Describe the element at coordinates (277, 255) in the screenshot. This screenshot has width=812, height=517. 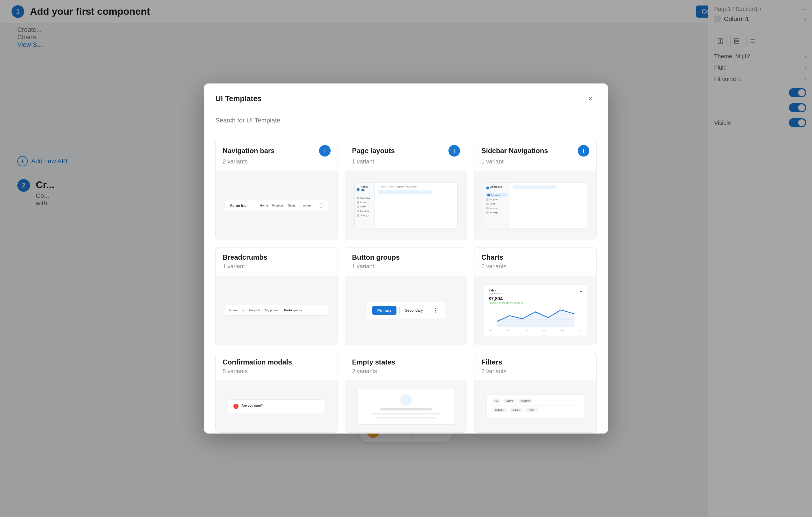
I see `card-header-breadcrumbs: Breadcrumbs` at that location.